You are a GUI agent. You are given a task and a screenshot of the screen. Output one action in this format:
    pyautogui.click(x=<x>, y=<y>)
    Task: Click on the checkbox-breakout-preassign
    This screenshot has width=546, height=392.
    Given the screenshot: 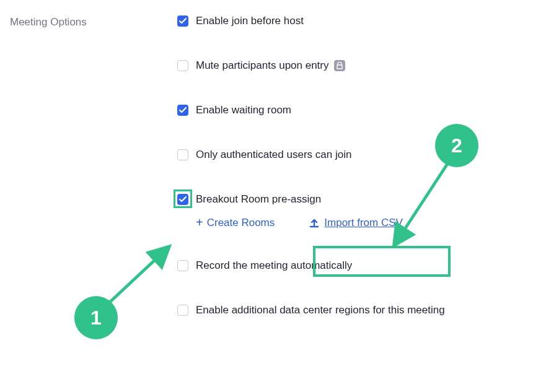 What is the action you would take?
    pyautogui.click(x=183, y=199)
    